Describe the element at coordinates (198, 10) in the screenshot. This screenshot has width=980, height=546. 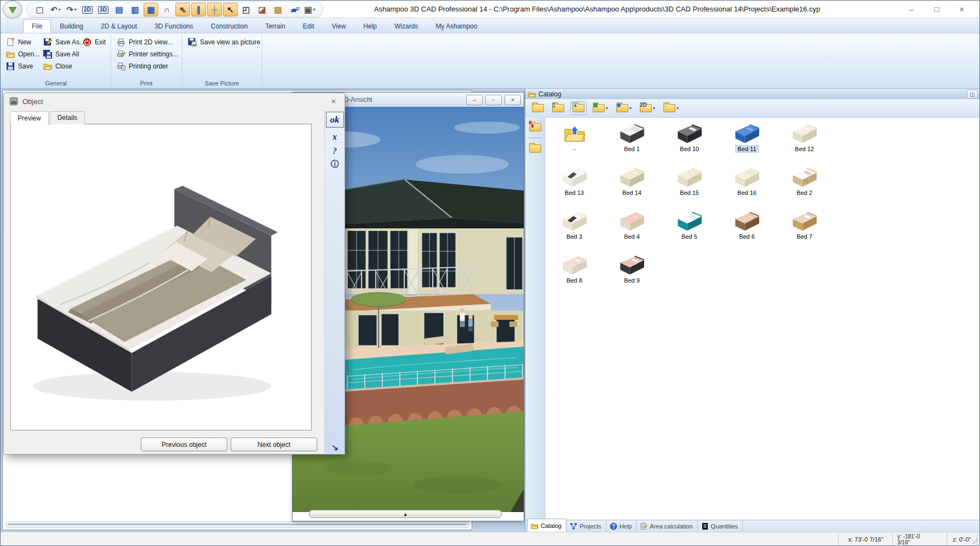
I see `parallel-lines-icon: ∥▾` at that location.